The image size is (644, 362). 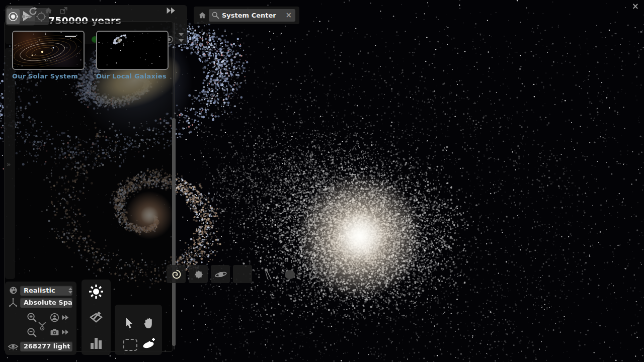 What do you see at coordinates (176, 274) in the screenshot?
I see `tab-add-galaxy` at bounding box center [176, 274].